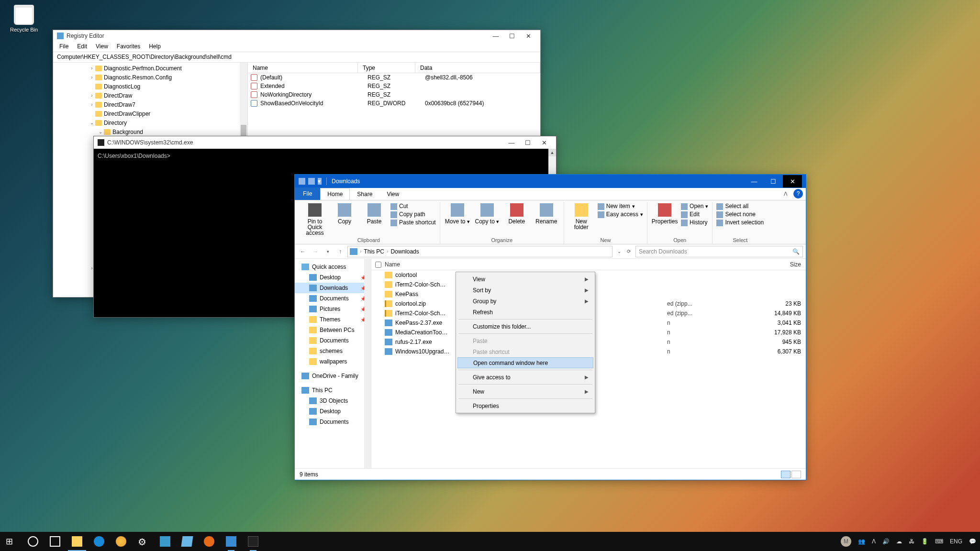 This screenshot has width=980, height=551. What do you see at coordinates (128, 47) in the screenshot?
I see `menu-favorites: Favorites` at bounding box center [128, 47].